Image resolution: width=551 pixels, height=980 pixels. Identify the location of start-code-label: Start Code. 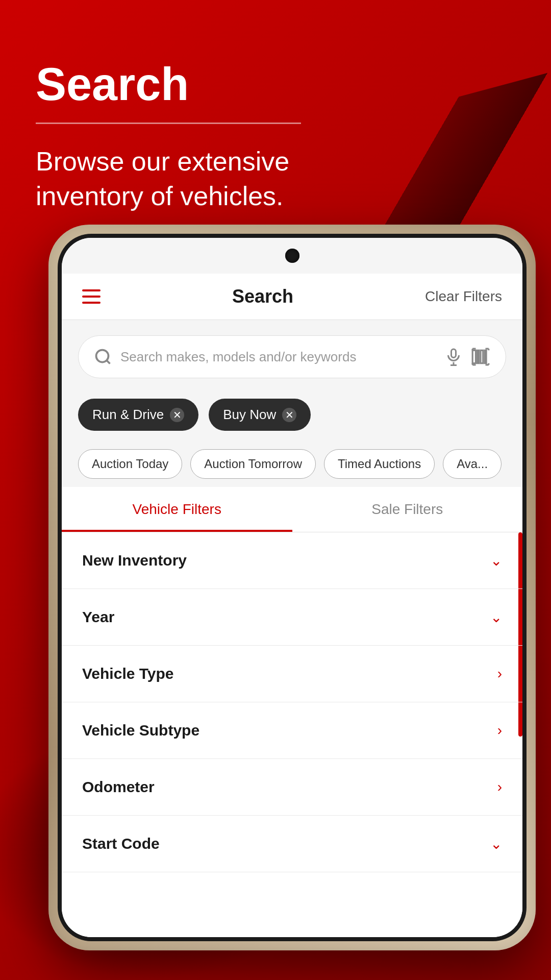
(121, 844).